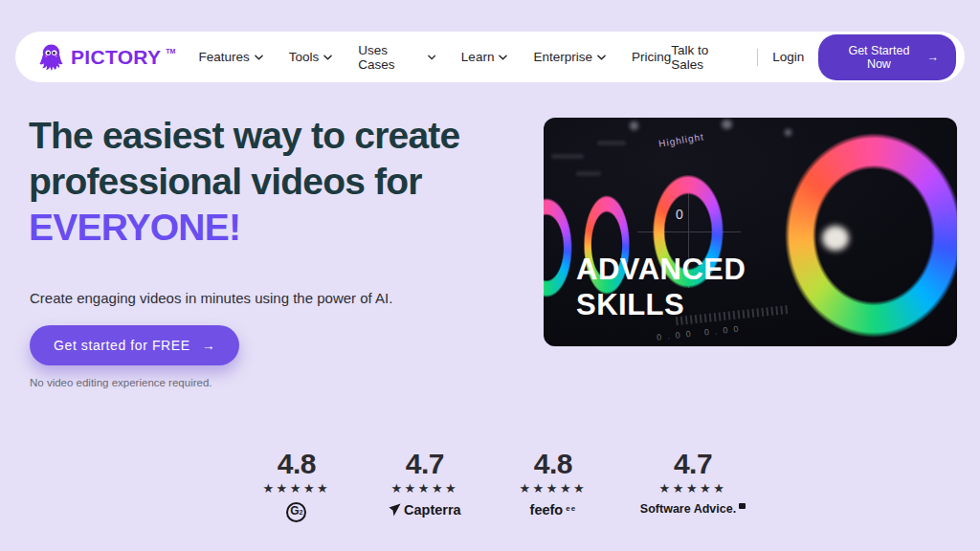 The image size is (980, 551). Describe the element at coordinates (490, 485) in the screenshot. I see `ratings-row: 4.8 ★★★★★ G2 4.7 ★★★★★ Capterra 4.8 ★★★★…` at that location.